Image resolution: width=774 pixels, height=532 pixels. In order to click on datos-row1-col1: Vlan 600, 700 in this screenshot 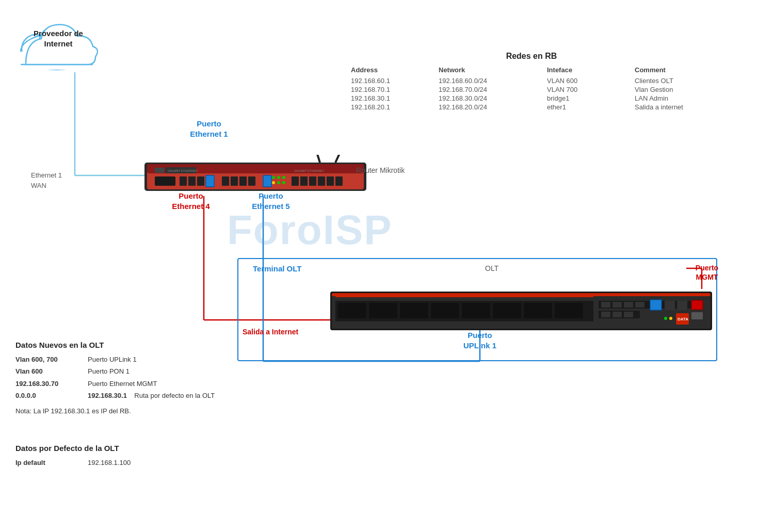, I will do `click(52, 359)`.